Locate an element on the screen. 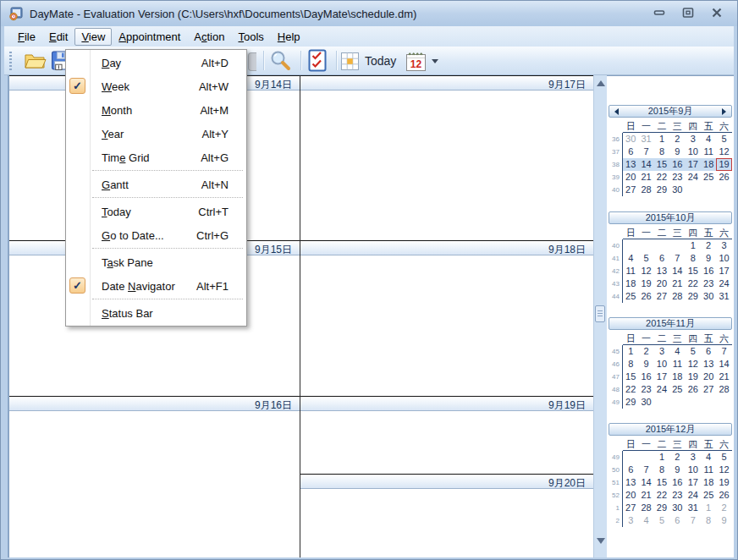 This screenshot has width=738, height=560. menu-item-gantt: GanttAlt+N is located at coordinates (156, 184).